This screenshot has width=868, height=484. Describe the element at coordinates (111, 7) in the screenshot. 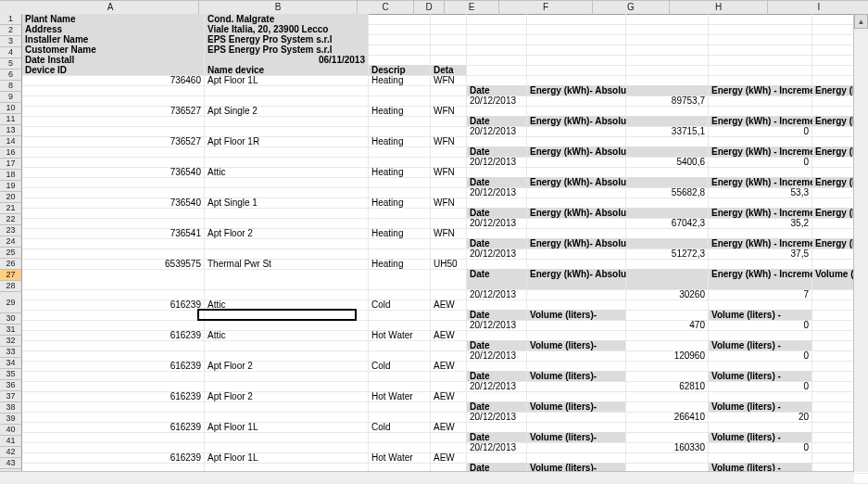

I see `column-header-A: A` at that location.